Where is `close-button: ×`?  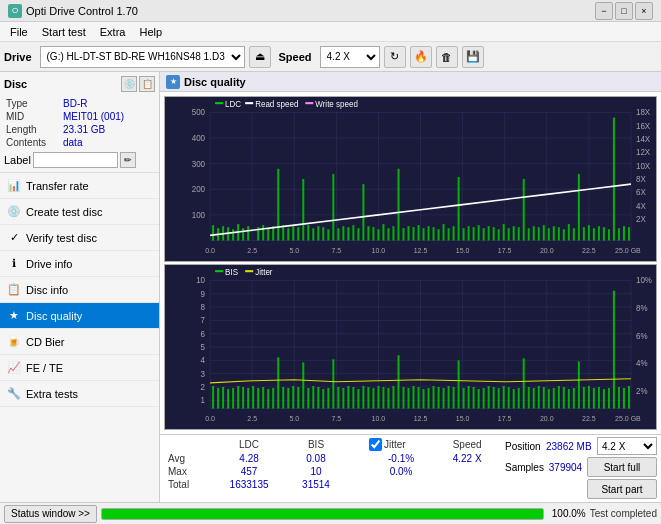 close-button: × is located at coordinates (644, 11).